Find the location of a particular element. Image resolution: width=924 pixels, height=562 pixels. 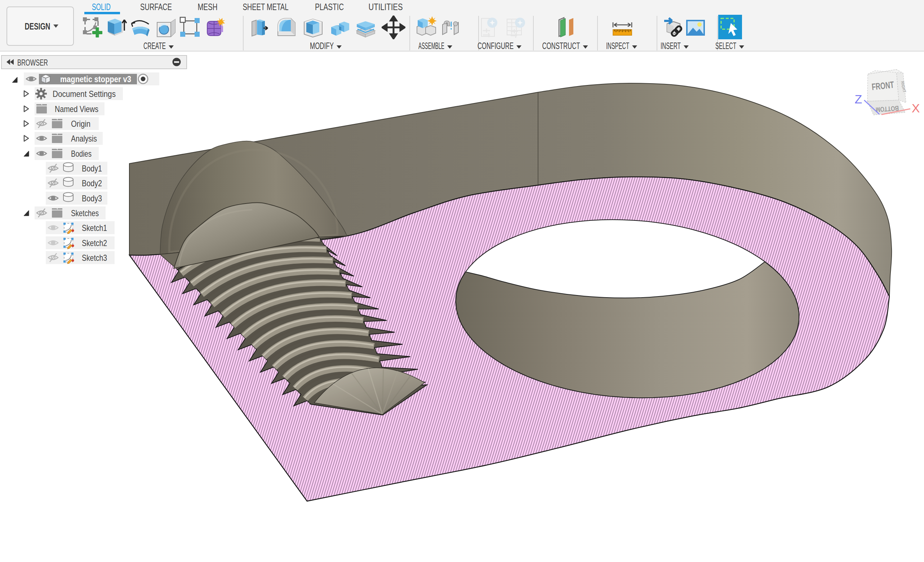

svg-text: SELECT is located at coordinates (726, 46).